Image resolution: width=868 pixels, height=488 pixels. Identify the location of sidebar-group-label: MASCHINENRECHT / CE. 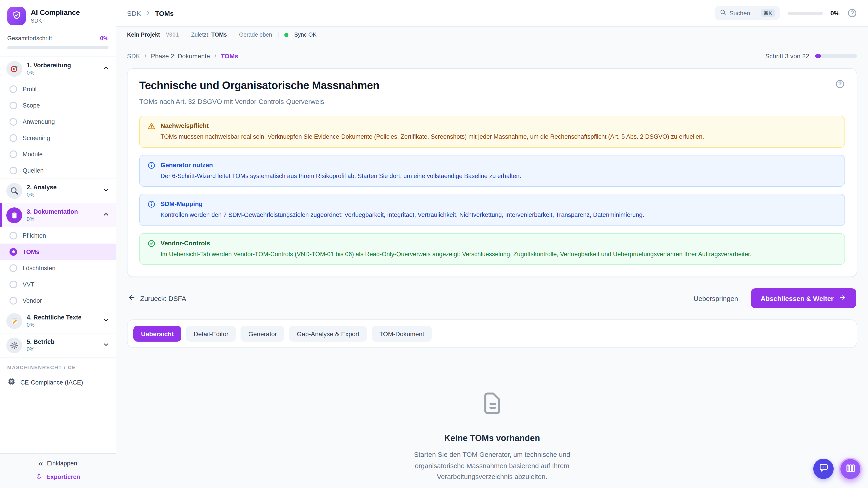
(58, 366).